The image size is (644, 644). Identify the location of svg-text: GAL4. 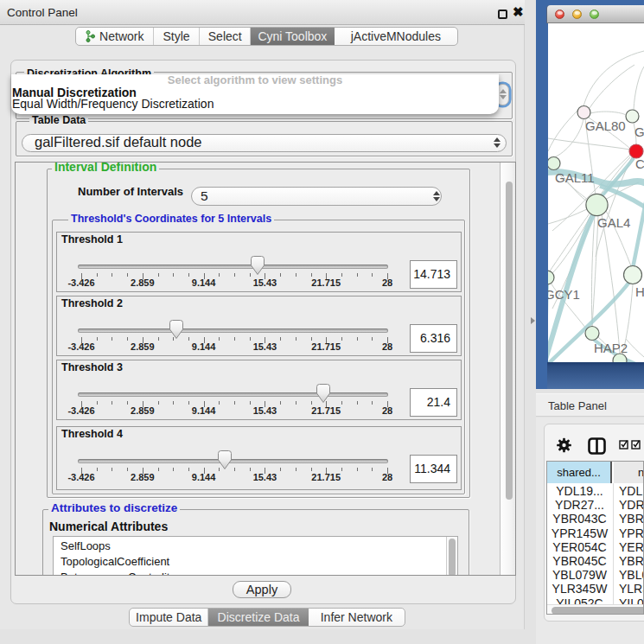
(614, 223).